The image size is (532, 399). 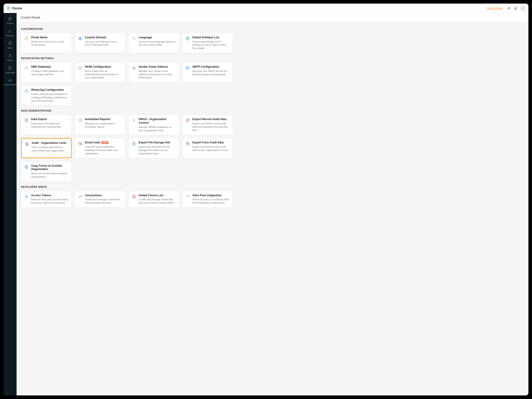 What do you see at coordinates (153, 58) in the screenshot?
I see `section-title: NOTIFICATION SETTINGS` at bounding box center [153, 58].